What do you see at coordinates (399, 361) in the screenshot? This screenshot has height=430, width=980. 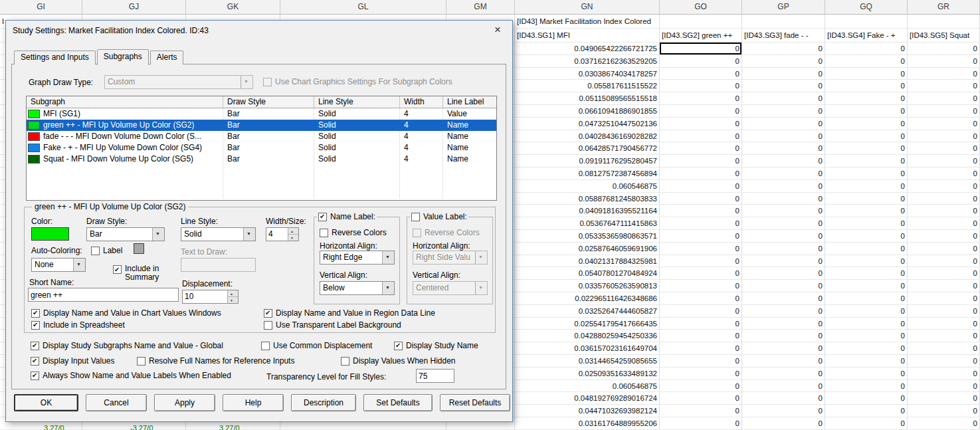 I see `display-values-when-hidden-checkbox: Display Values When Hidden` at bounding box center [399, 361].